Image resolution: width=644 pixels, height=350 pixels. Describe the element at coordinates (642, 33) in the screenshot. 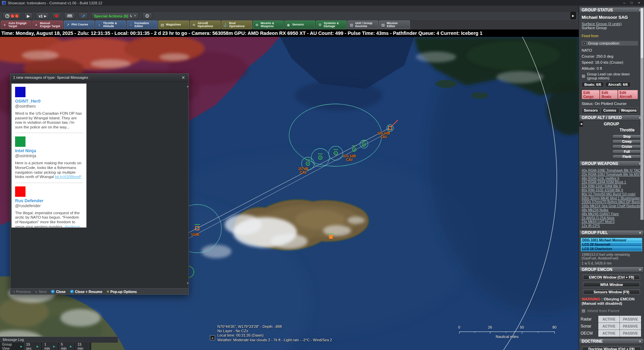

I see `scrollbar-thumb` at that location.